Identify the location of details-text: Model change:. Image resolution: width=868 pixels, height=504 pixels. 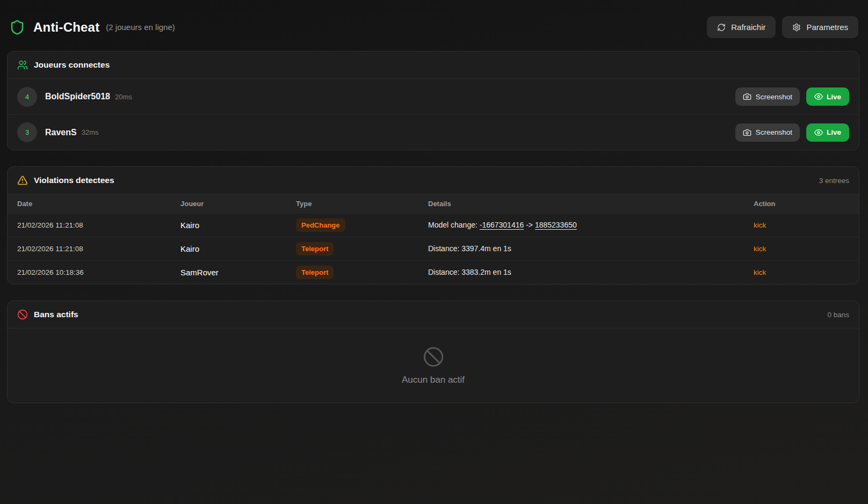
(454, 225).